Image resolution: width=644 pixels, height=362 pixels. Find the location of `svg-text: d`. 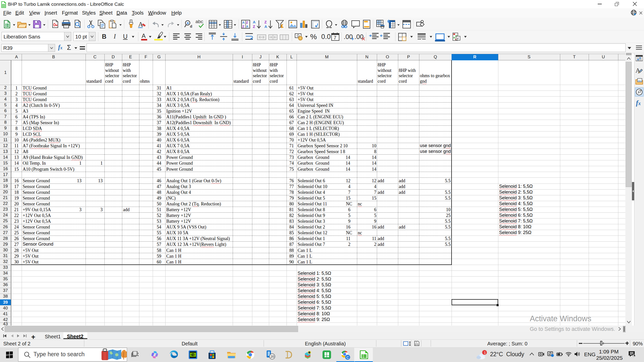

svg-text: d is located at coordinates (191, 26).